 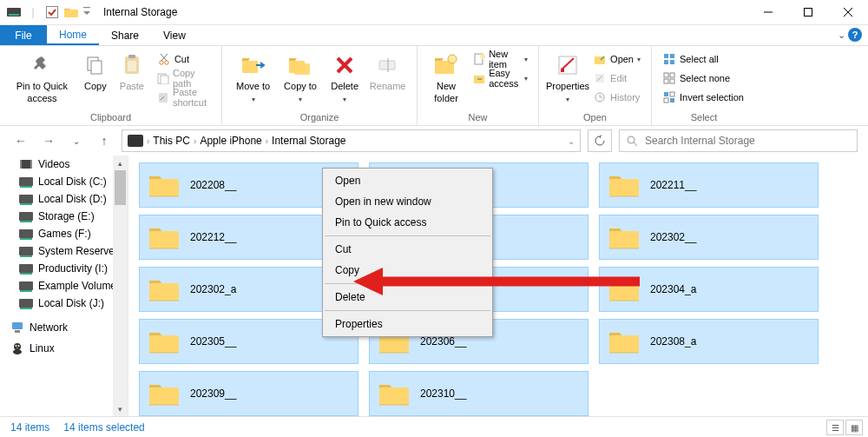 What do you see at coordinates (64, 216) in the screenshot?
I see `nav-e: Storage (E:)` at bounding box center [64, 216].